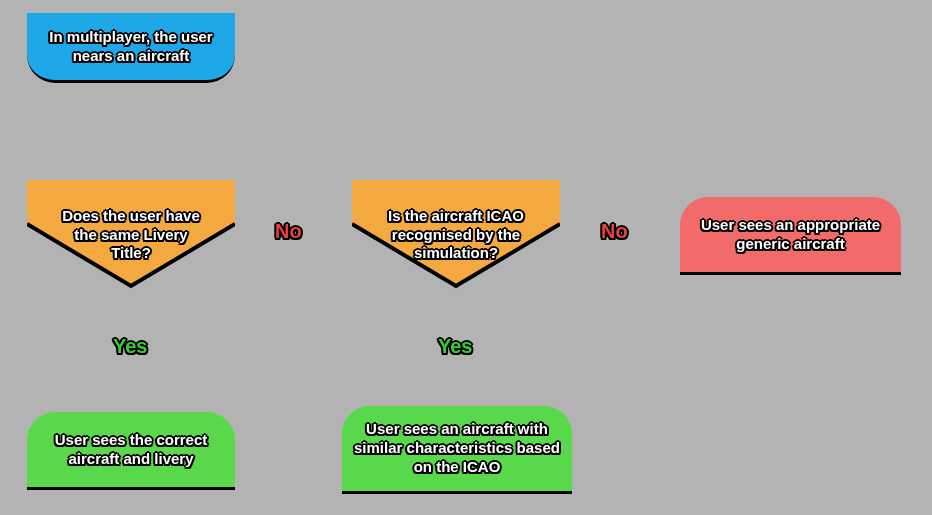  I want to click on edge-yes-2: Yes, so click(455, 346).